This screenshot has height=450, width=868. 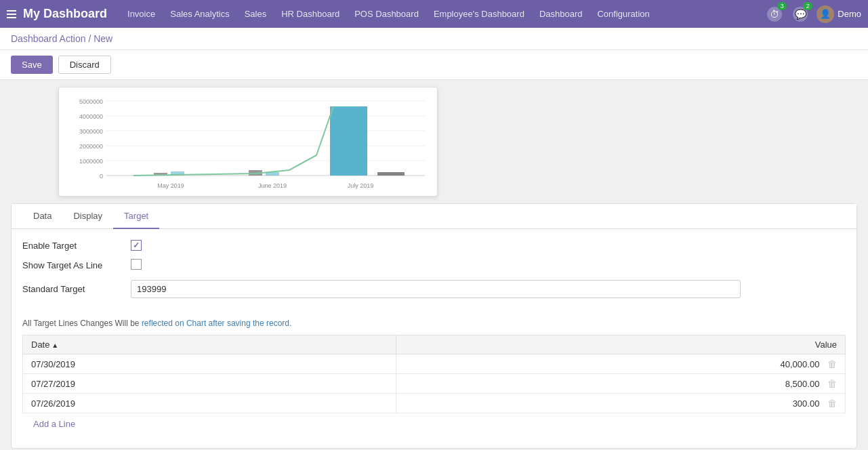 What do you see at coordinates (217, 323) in the screenshot?
I see `info-text-highlight: reflected on Chart after saving the reco…` at bounding box center [217, 323].